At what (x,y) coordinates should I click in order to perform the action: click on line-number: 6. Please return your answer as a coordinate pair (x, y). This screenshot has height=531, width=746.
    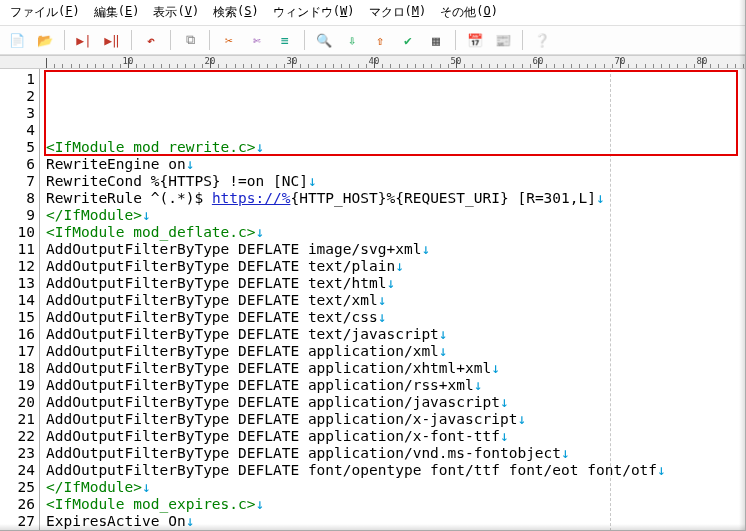
    Looking at the image, I should click on (18, 164).